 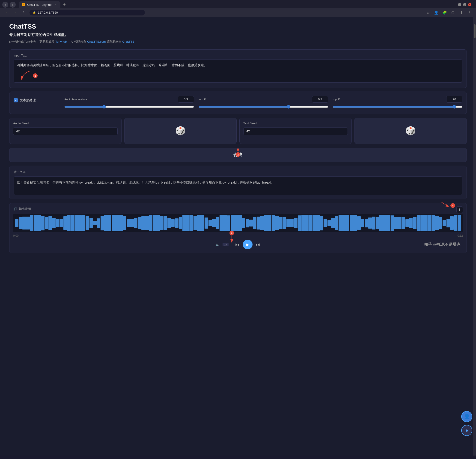 I want to click on window-maximize-btn: □, so click(x=465, y=5).